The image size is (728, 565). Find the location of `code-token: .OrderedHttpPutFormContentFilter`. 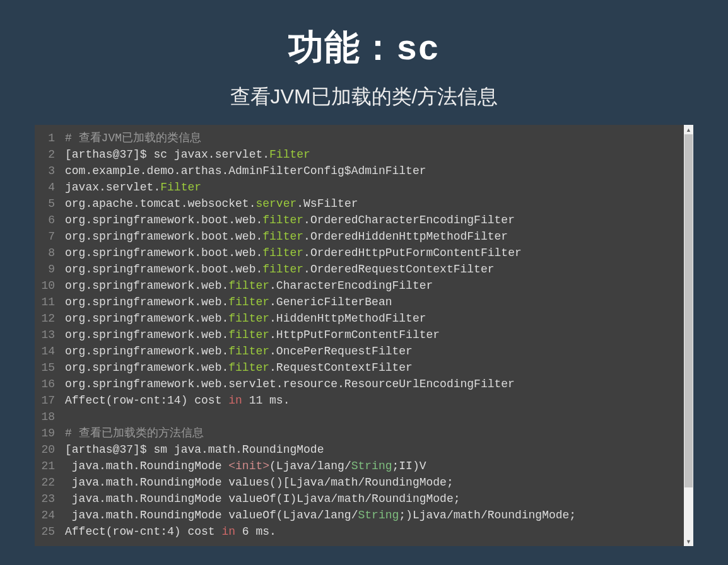

code-token: .OrderedHttpPutFormContentFilter is located at coordinates (413, 253).